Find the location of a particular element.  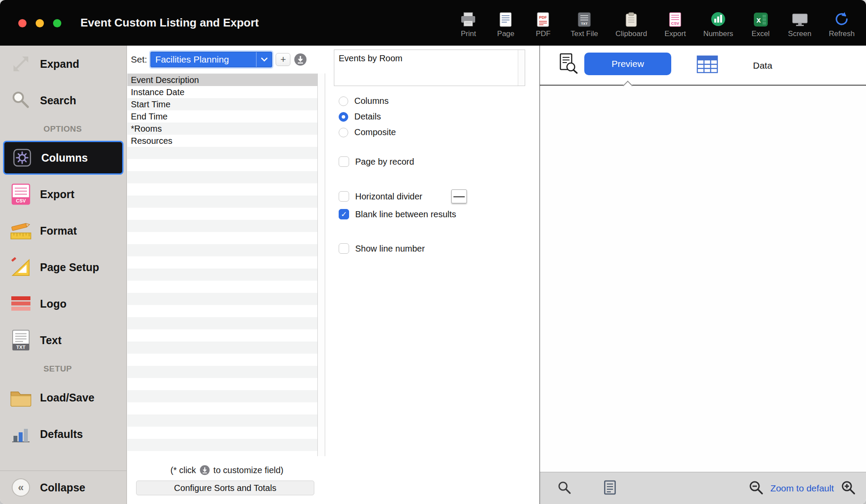

toolbar-refresh-button: Refresh is located at coordinates (842, 23).